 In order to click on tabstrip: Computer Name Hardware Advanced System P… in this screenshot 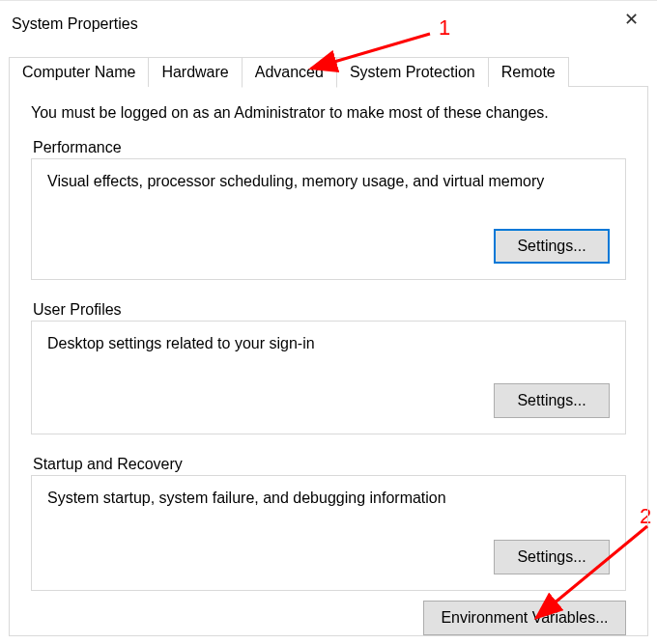, I will do `click(332, 71)`.